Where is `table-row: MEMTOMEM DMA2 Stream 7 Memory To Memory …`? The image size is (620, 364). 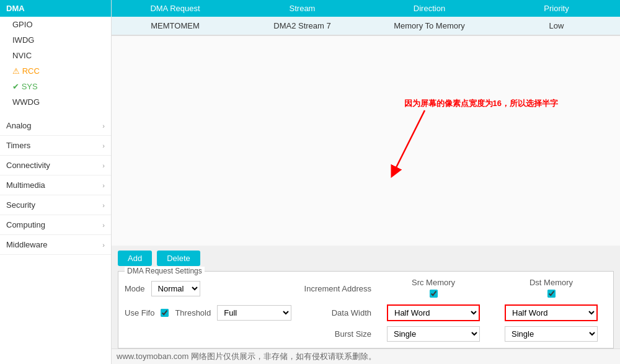
table-row: MEMTOMEM DMA2 Stream 7 Memory To Memory … is located at coordinates (366, 26).